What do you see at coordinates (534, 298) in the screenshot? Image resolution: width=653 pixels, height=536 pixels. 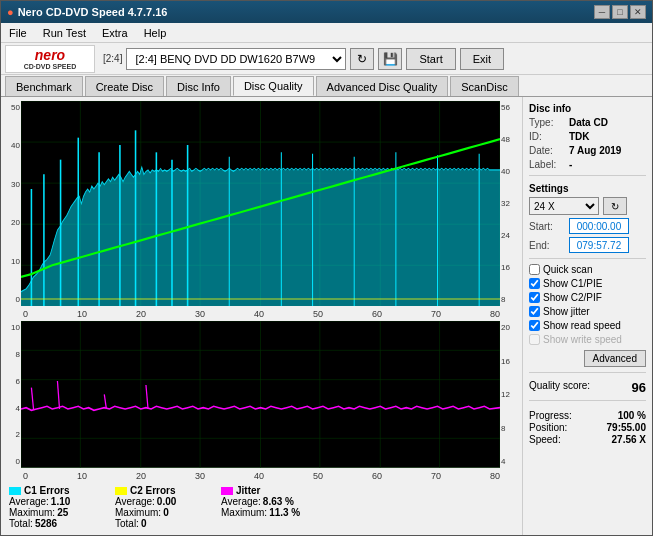 I see `show-c2pif-checkbox` at bounding box center [534, 298].